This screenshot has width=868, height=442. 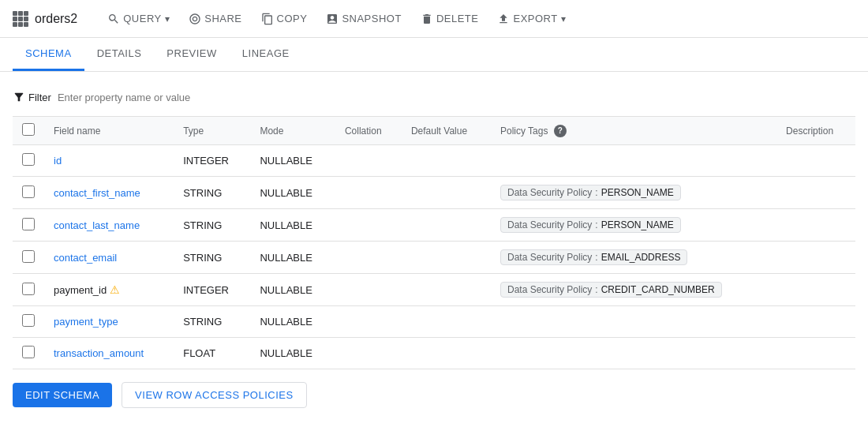 I want to click on row-checkbox-row-transaction-amount, so click(x=28, y=352).